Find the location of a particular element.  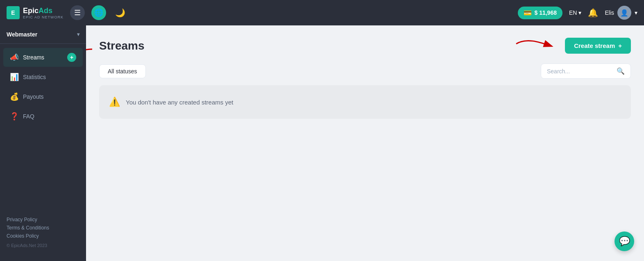

arrow-to-add-annotation is located at coordinates (91, 57).